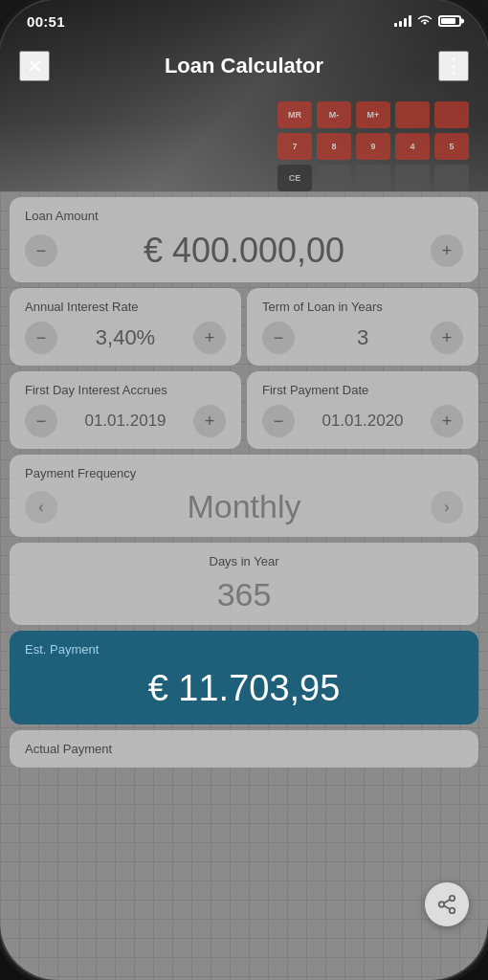 The width and height of the screenshot is (488, 980). I want to click on calculator-decoration: MR M- M+ 7 8 9 4 5 CE, so click(373, 146).